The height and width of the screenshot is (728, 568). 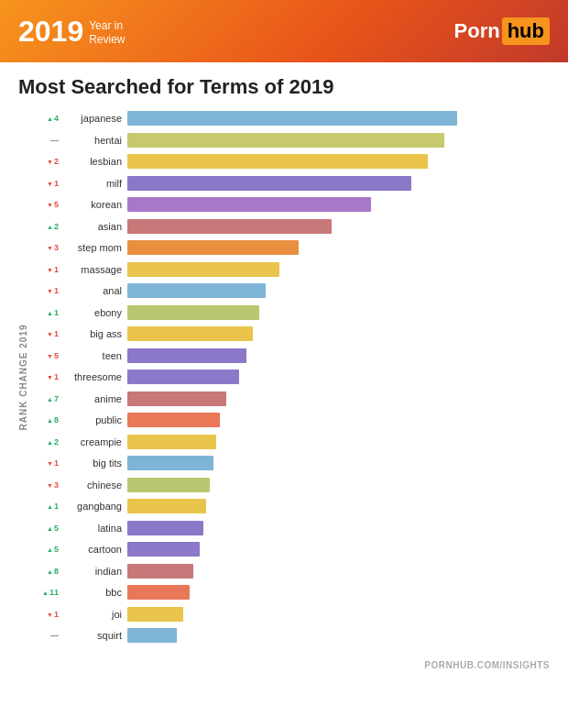 I want to click on term-label: joi, so click(x=94, y=614).